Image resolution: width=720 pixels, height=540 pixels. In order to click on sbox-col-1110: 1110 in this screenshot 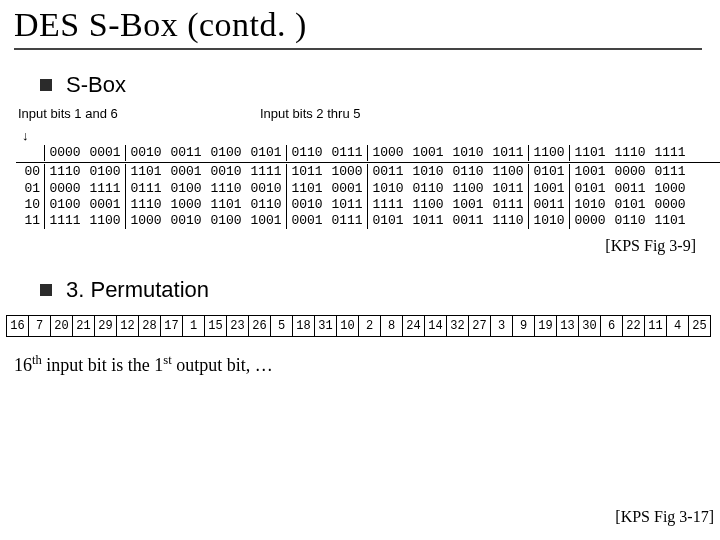, I will do `click(630, 153)`.